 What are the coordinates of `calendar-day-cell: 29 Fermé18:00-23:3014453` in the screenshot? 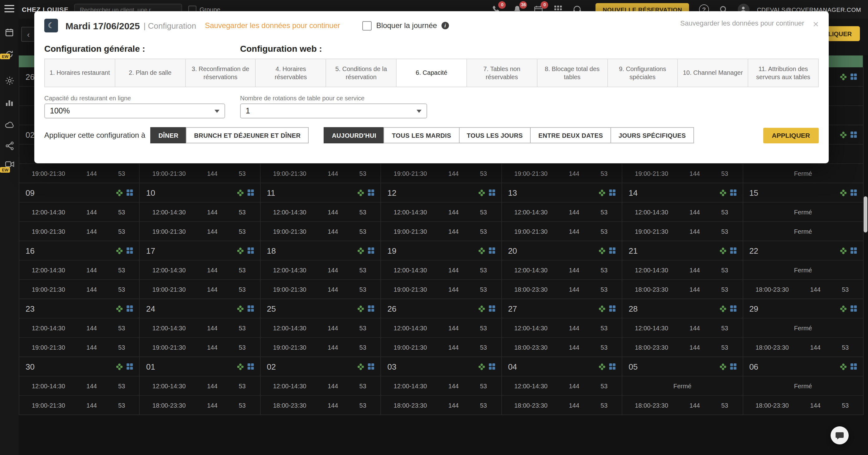 It's located at (803, 328).